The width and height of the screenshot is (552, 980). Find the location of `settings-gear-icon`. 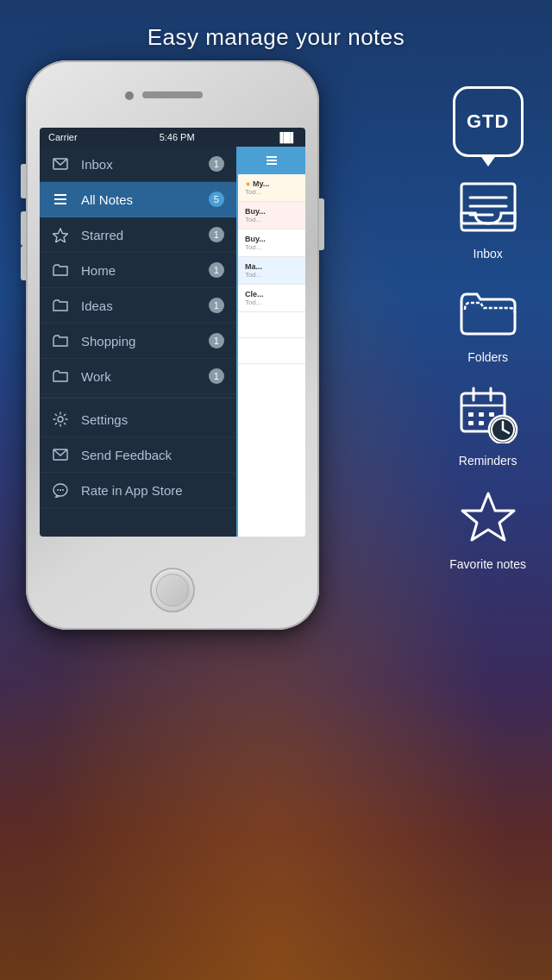

settings-gear-icon is located at coordinates (60, 419).